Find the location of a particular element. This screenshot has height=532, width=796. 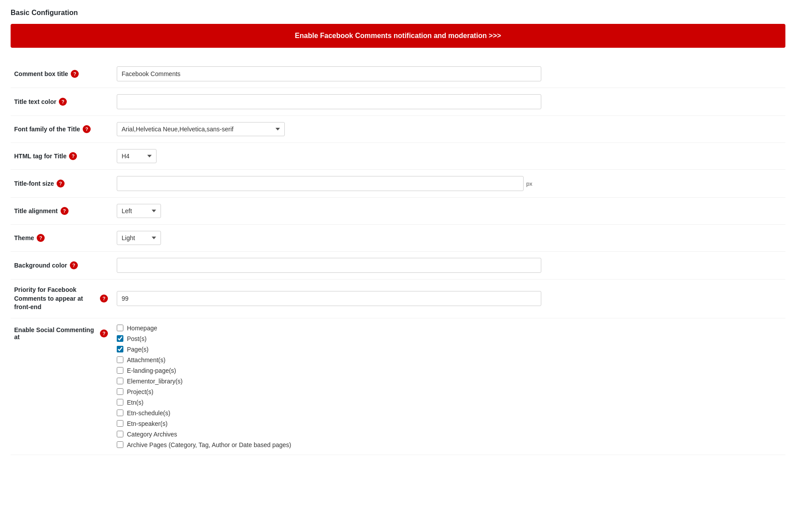

theme-label-wrap: Theme ? is located at coordinates (61, 238).